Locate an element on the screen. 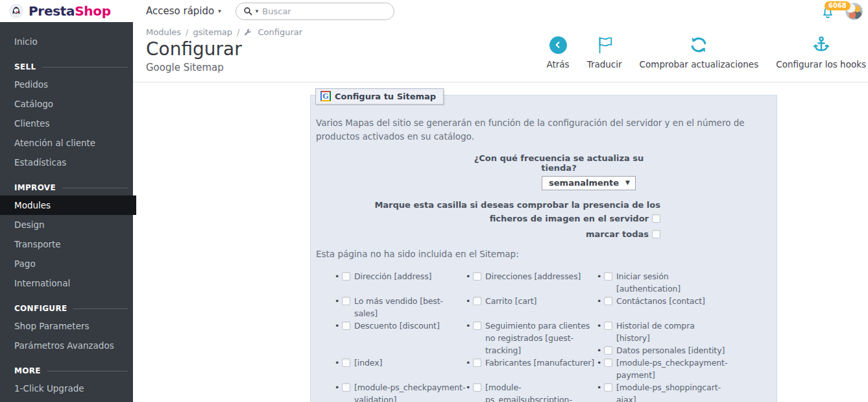 The width and height of the screenshot is (868, 402). frequency-select-row: semanalmente ▼ is located at coordinates (509, 183).